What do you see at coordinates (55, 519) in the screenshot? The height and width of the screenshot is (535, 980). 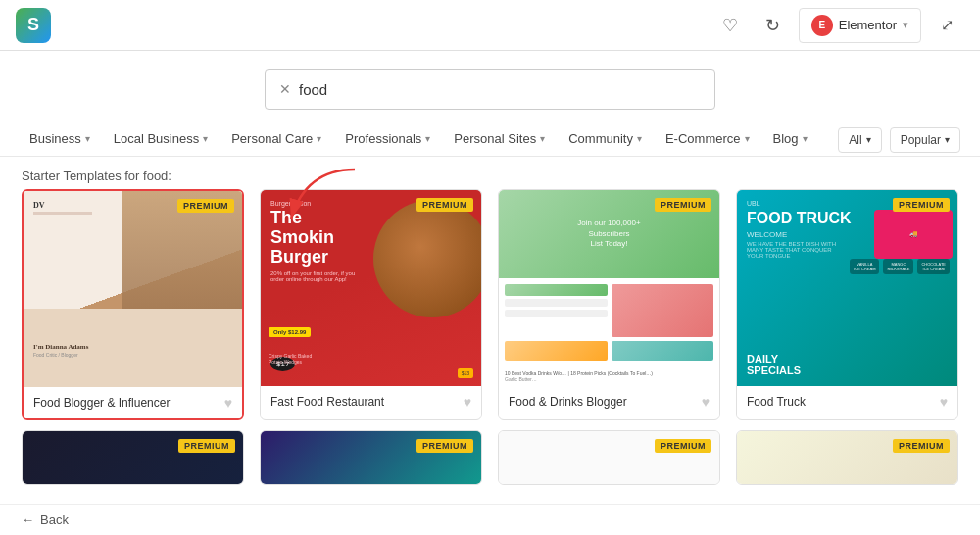 I see `back-label: Back` at bounding box center [55, 519].